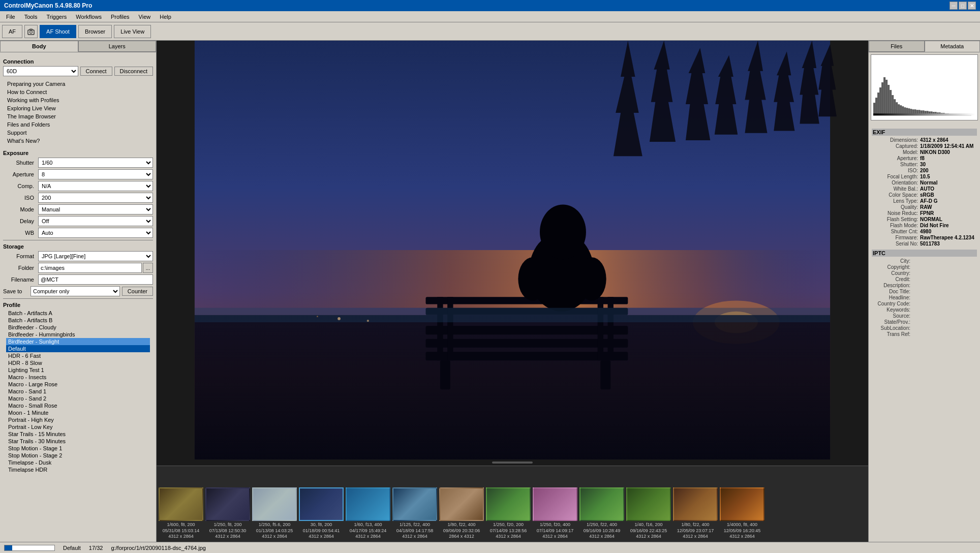 The image size is (980, 553). Describe the element at coordinates (953, 46) in the screenshot. I see `tab-metadata: Metadata` at that location.